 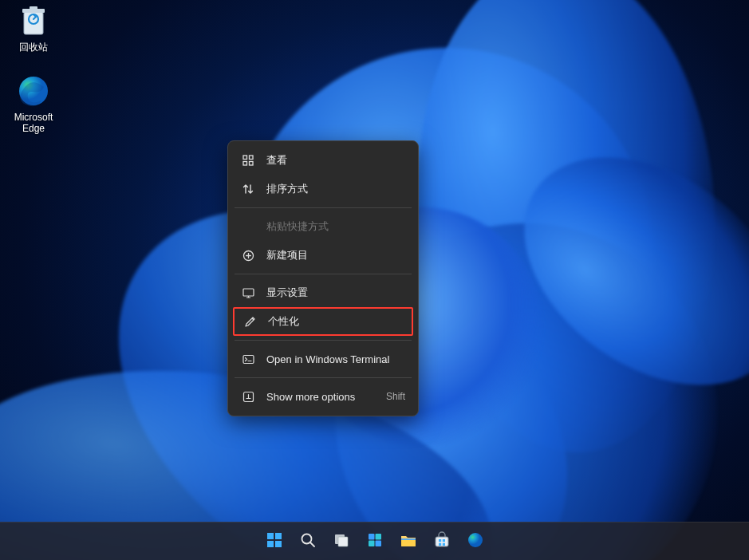 I want to click on menu-item-label: 粘贴快捷方式, so click(x=298, y=227).